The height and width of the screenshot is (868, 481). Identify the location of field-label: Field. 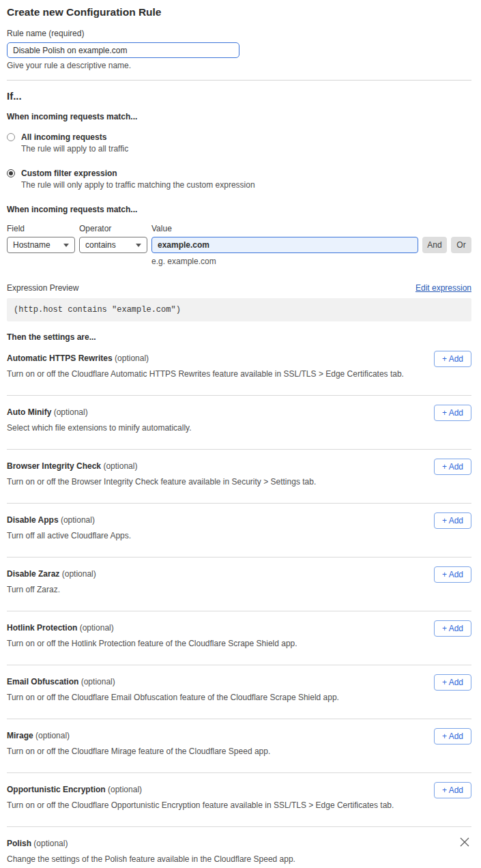
(41, 229).